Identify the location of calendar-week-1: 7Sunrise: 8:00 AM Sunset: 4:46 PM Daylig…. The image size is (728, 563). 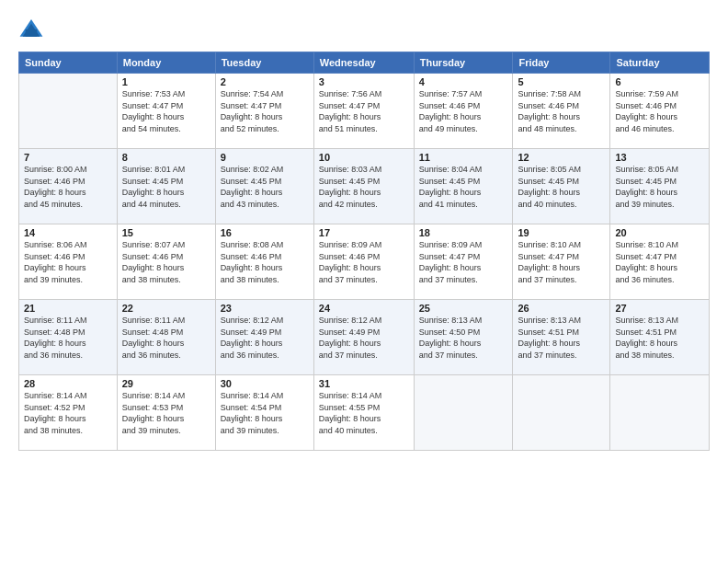
(364, 187).